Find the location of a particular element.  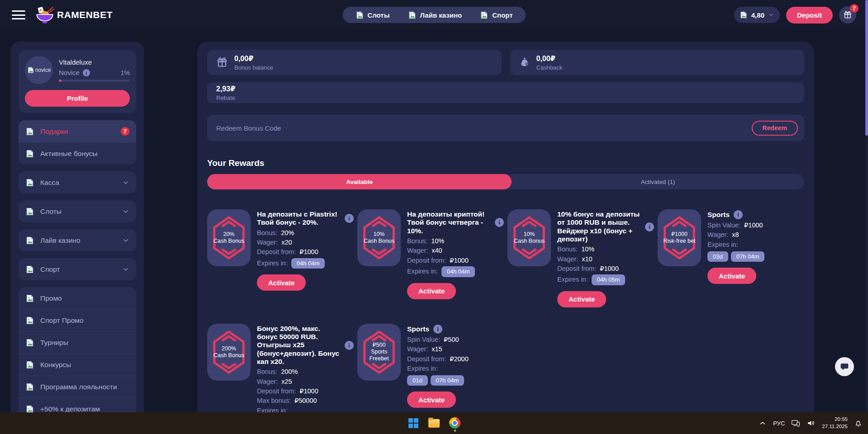

redeem-button: Redeem is located at coordinates (775, 128).